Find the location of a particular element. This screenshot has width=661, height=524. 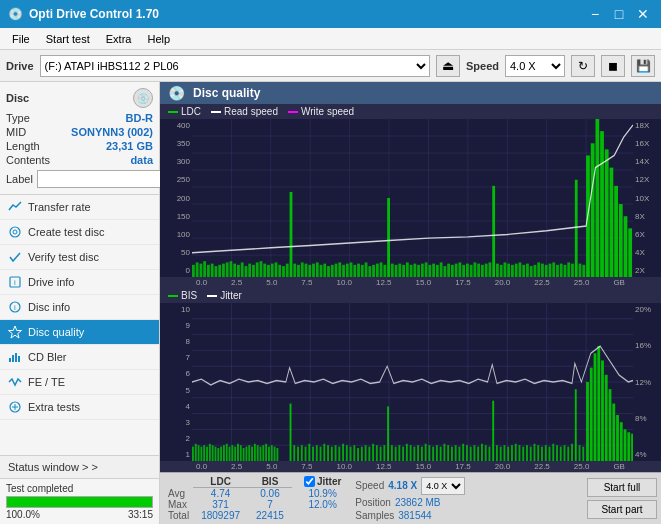

sidebar-item-fe-te: FE / TE is located at coordinates (80, 382).